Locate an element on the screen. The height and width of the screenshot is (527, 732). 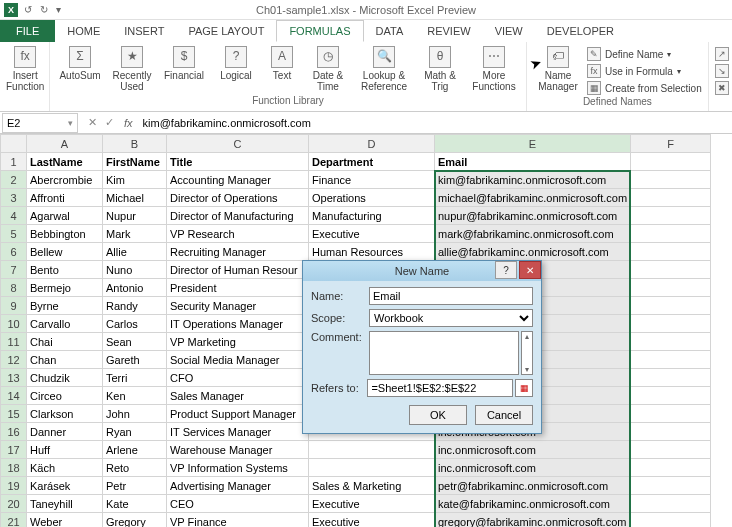
cell-C1: Title is located at coordinates (238, 162).